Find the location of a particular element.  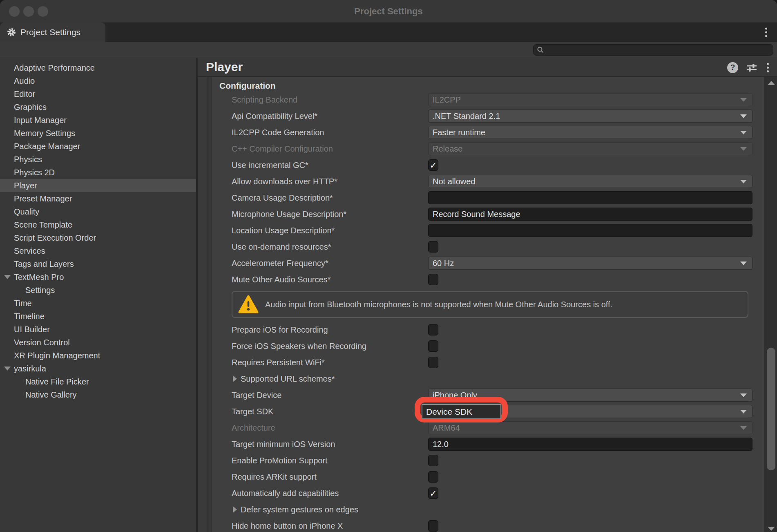

sidebar-item-yasirkula: yasirkula is located at coordinates (98, 369).